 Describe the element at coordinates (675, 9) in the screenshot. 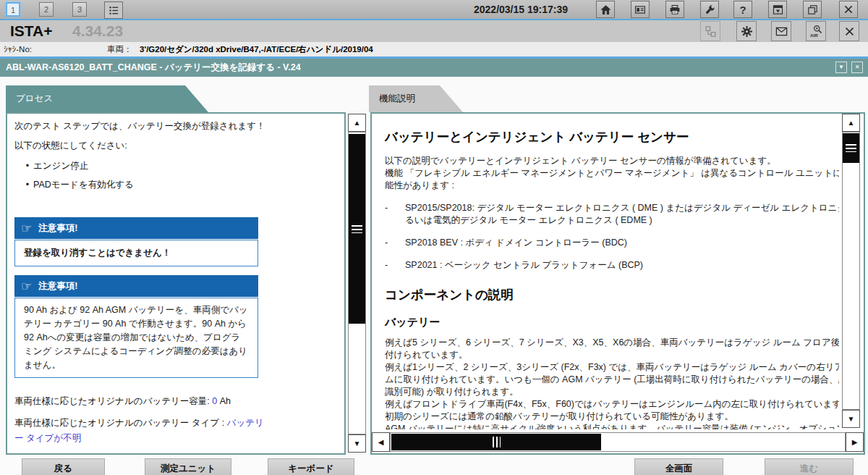

I see `print-button` at that location.